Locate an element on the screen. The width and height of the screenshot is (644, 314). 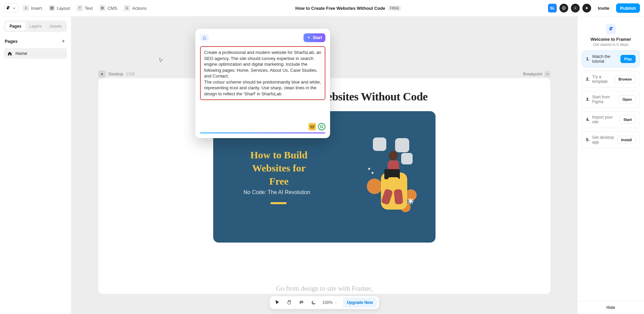
text-menu: Text is located at coordinates (85, 8).